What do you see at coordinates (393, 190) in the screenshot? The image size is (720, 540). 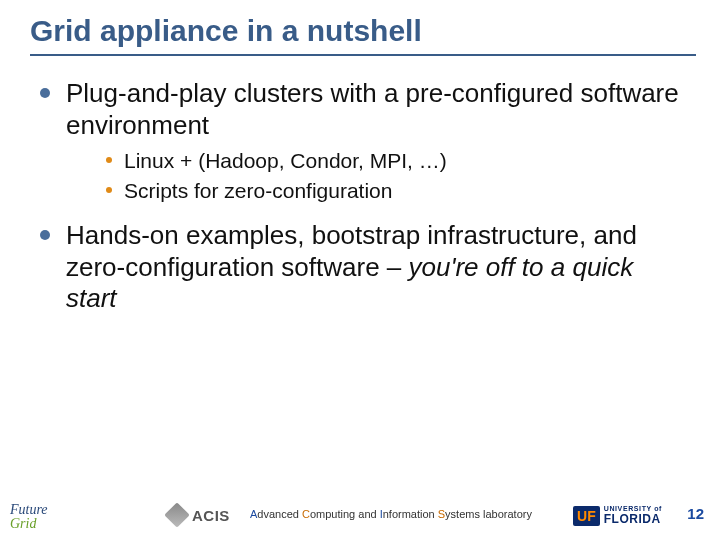 I see `sub-bullet: Scripts for zero-configuration` at bounding box center [393, 190].